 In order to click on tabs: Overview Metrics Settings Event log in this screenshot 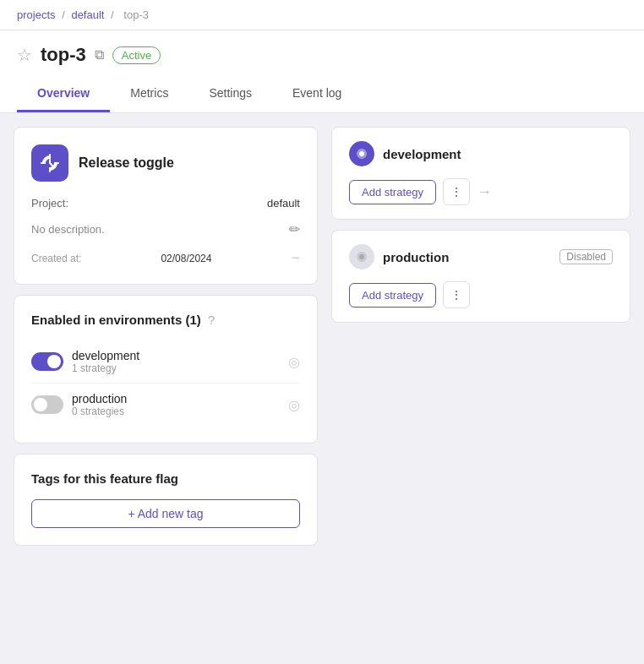, I will do `click(322, 95)`.